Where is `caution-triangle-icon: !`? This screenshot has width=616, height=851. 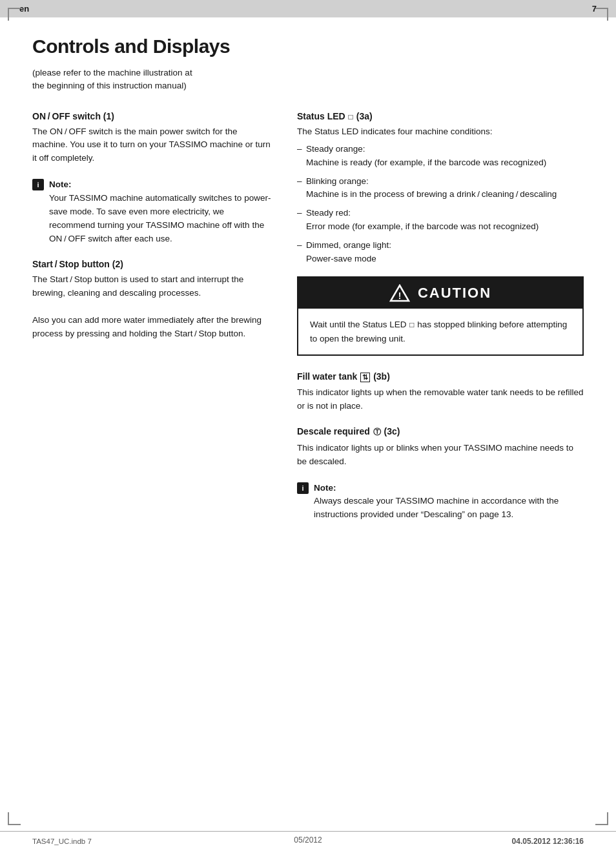
caution-triangle-icon: ! is located at coordinates (400, 293).